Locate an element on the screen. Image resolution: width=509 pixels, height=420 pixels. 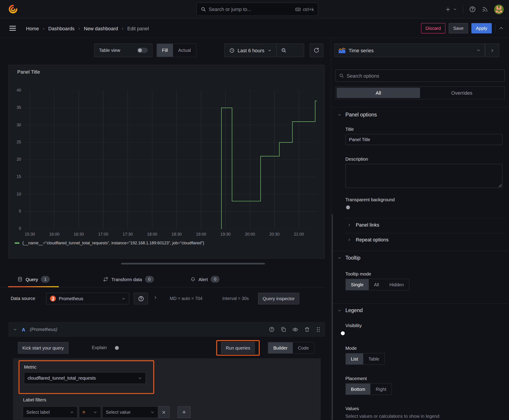
scrollbar-thumb is located at coordinates (332, 317).